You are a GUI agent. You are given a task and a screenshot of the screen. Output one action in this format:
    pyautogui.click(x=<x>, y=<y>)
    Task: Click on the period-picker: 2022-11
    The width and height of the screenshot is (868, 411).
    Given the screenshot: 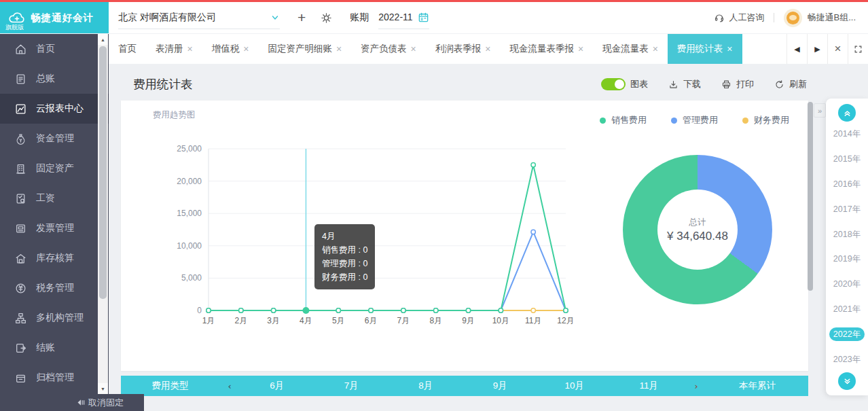 What is the action you would take?
    pyautogui.click(x=403, y=18)
    